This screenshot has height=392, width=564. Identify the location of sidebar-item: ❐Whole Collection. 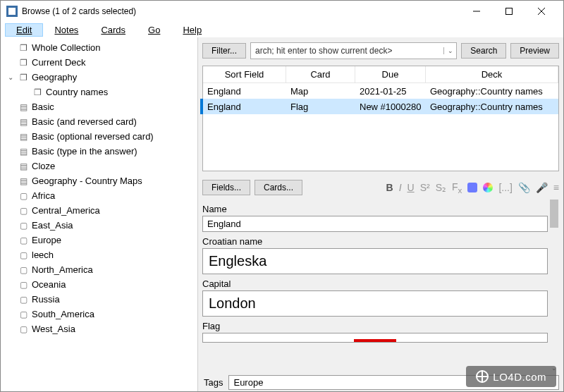
(99, 48).